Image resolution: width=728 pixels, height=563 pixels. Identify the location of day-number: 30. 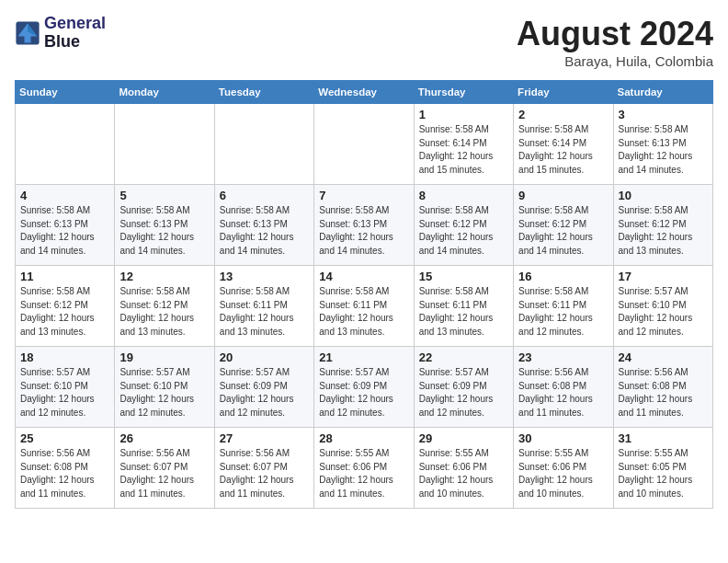
(563, 438).